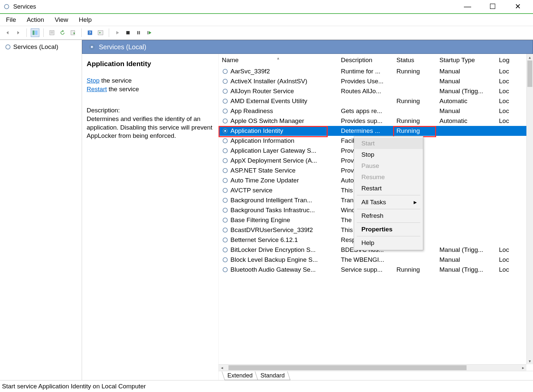  I want to click on service-name: ActiveX Installer (AxInstSV), so click(269, 81).